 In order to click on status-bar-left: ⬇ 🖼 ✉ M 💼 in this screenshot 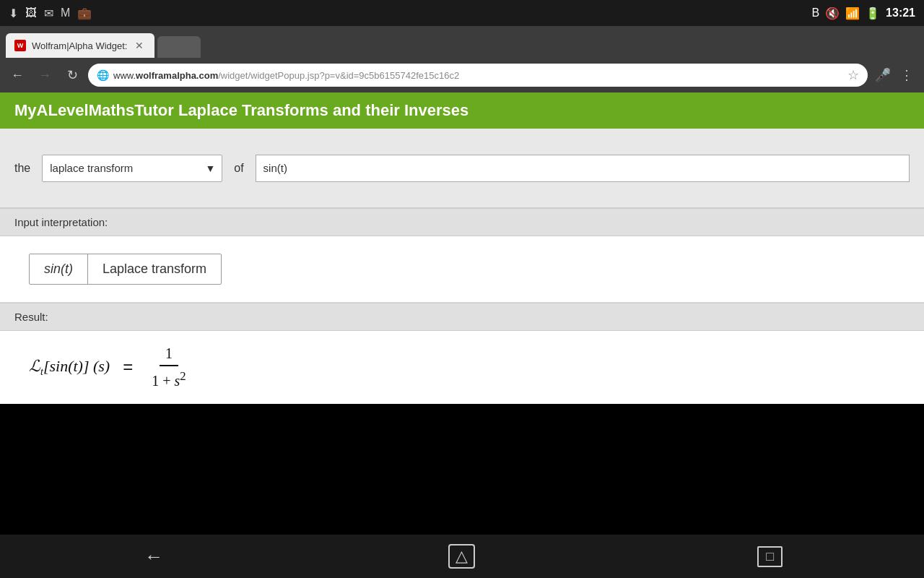, I will do `click(51, 13)`.